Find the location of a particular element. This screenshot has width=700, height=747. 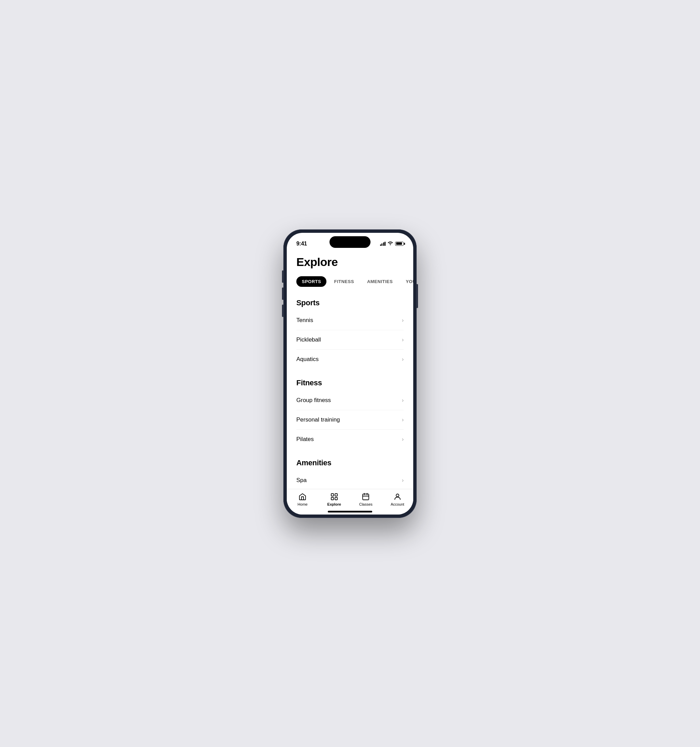

bottom-nav: Home Explore Classes is located at coordinates (350, 502).